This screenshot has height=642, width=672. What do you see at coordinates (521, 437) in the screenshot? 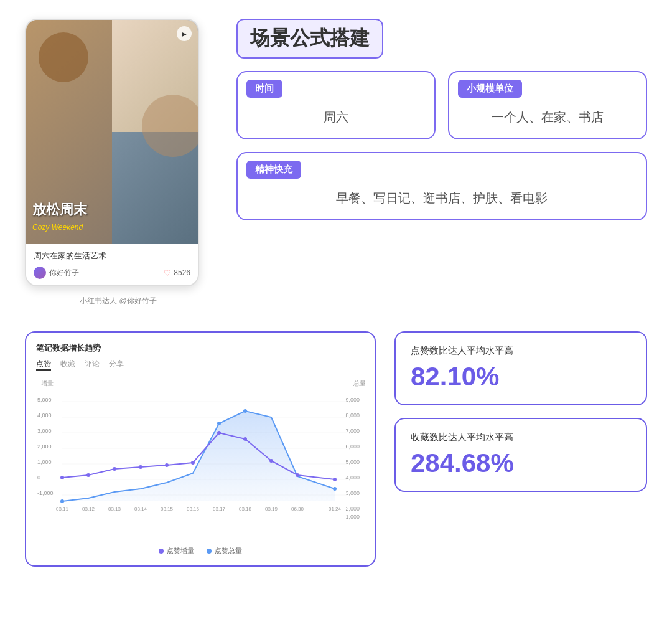
I see `stat-label-collect: 收藏数比达人平均水平高` at bounding box center [521, 437].